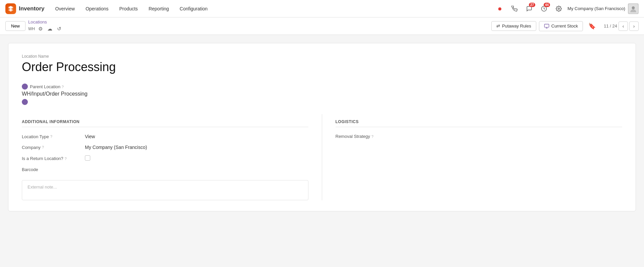  Describe the element at coordinates (65, 9) in the screenshot. I see `nav-overview: Overview` at that location.